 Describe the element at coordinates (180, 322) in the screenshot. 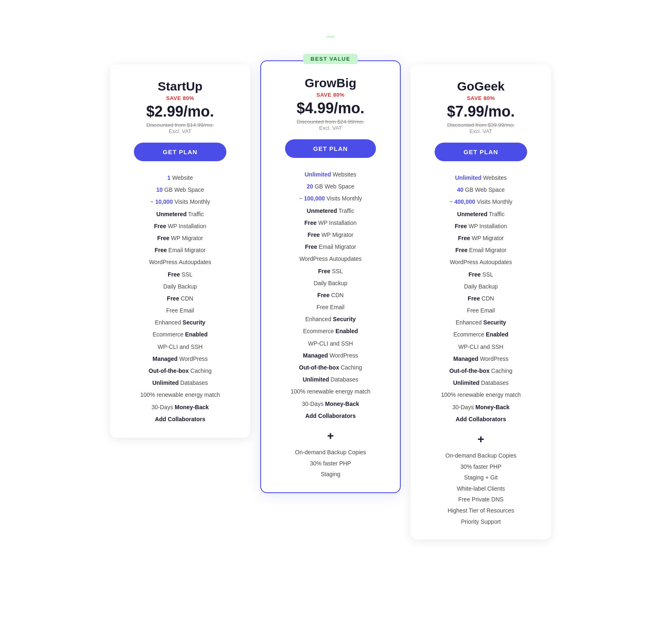

I see `feature-item: Enhanced Security` at that location.